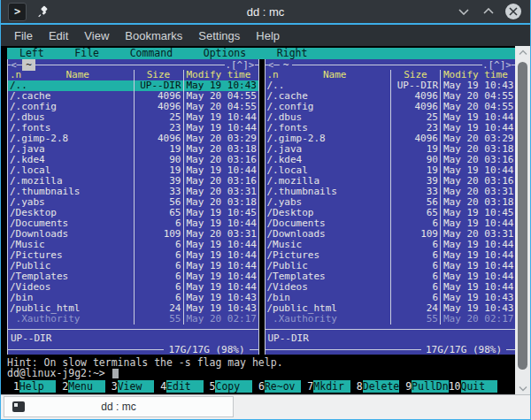 Image resolution: width=531 pixels, height=420 pixels. I want to click on scrollbar-track, so click(522, 220).